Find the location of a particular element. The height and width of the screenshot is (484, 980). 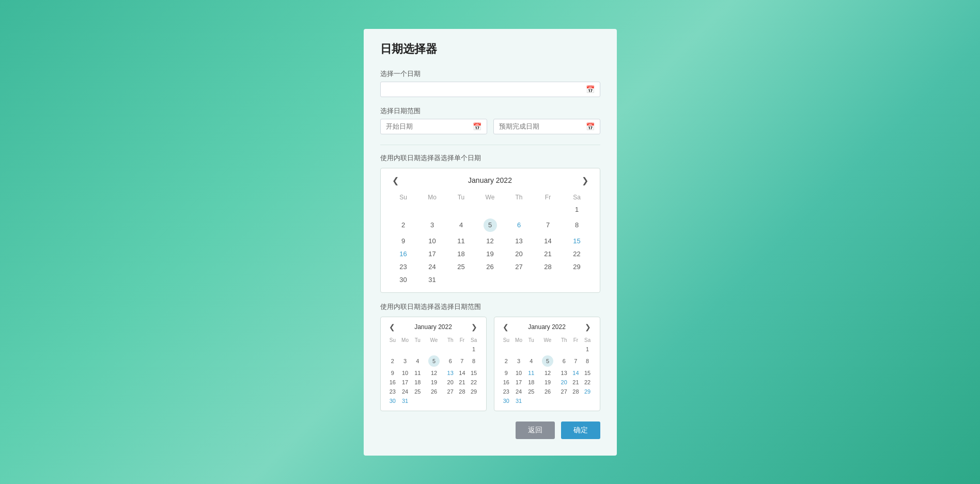

confirm-button: 确定 is located at coordinates (581, 430).